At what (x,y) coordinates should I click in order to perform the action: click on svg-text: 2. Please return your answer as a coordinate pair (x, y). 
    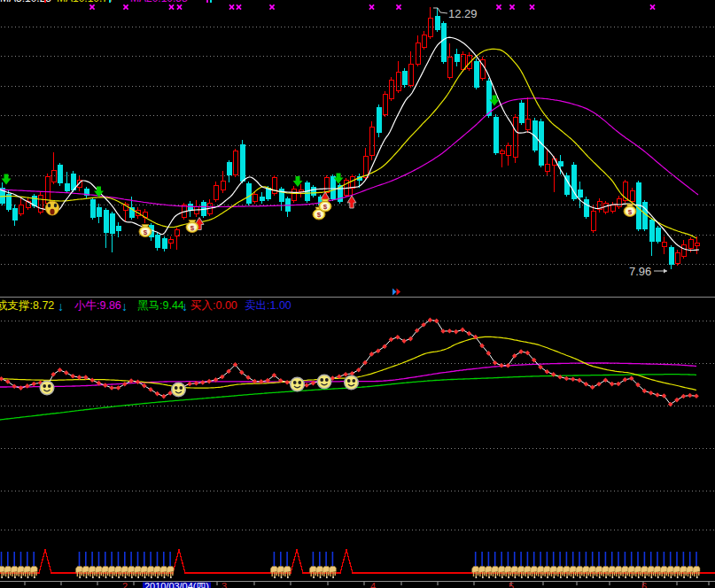
    Looking at the image, I should click on (125, 584).